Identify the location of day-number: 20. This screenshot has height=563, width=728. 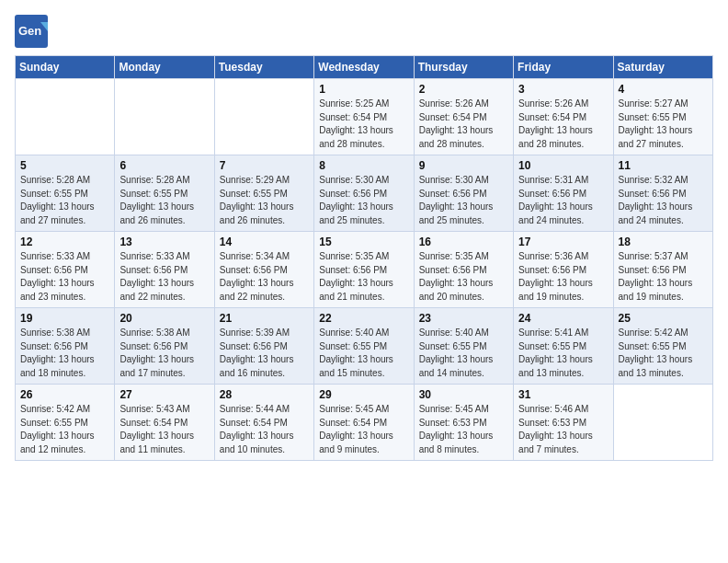
(164, 318).